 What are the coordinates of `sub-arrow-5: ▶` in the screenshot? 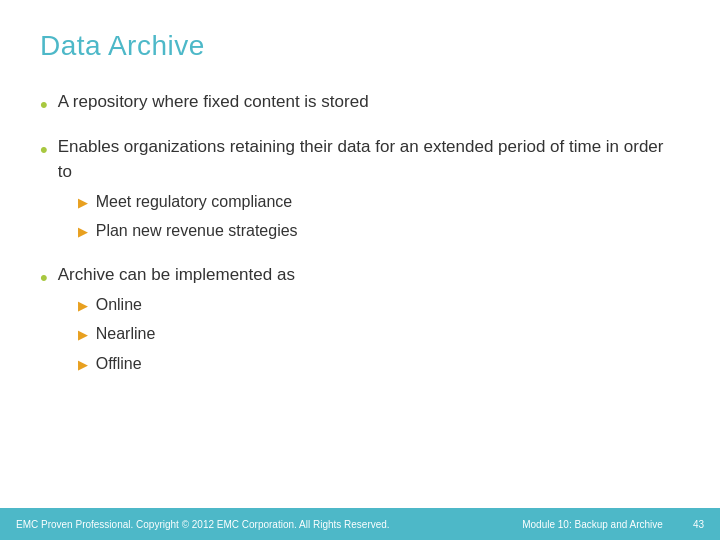 It's located at (83, 365).